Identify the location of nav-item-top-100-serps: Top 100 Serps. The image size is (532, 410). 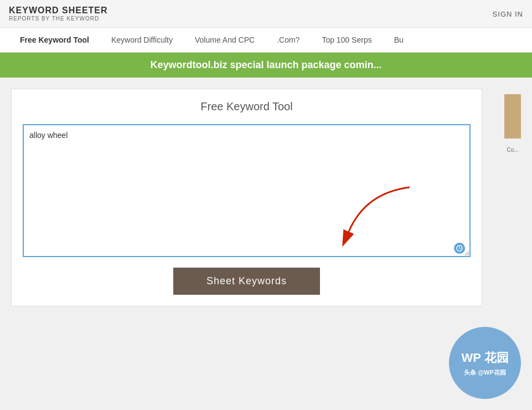
(347, 40).